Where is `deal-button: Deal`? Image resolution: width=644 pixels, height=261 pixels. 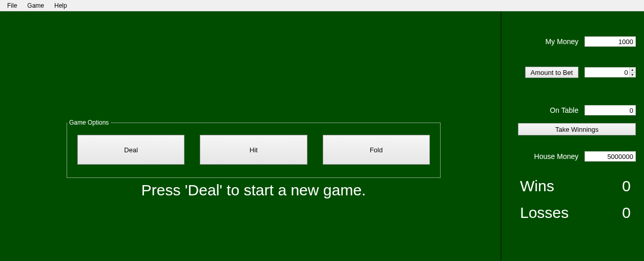 deal-button: Deal is located at coordinates (131, 150).